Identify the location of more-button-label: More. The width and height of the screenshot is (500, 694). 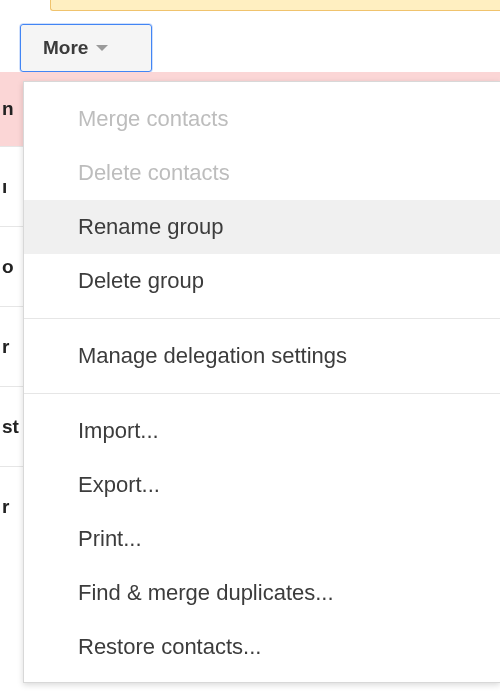
(66, 48).